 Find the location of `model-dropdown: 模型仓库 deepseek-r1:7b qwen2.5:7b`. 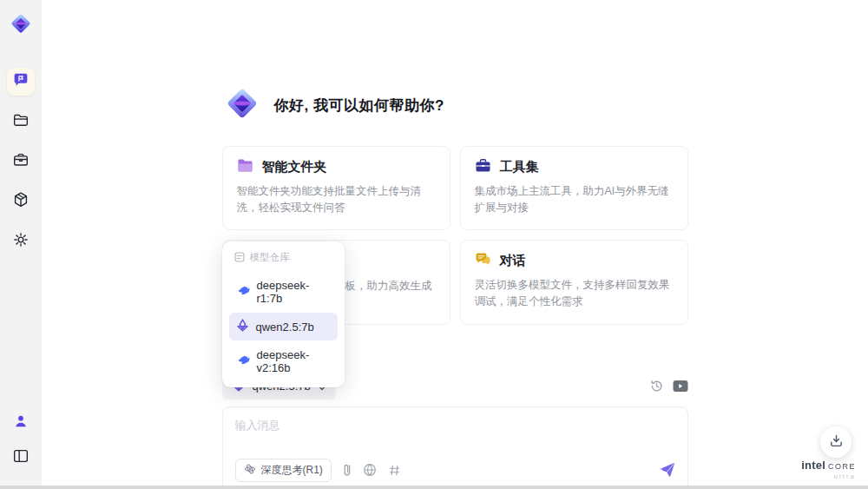

model-dropdown: 模型仓库 deepseek-r1:7b qwen2.5:7b is located at coordinates (283, 314).